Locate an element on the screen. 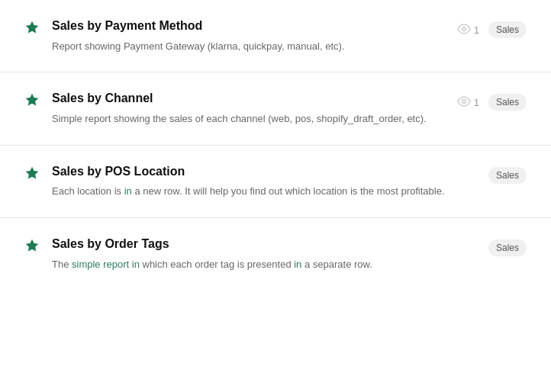 The height and width of the screenshot is (392, 551). report-description: Report showing Payment Gateway (klarna, … is located at coordinates (249, 47).